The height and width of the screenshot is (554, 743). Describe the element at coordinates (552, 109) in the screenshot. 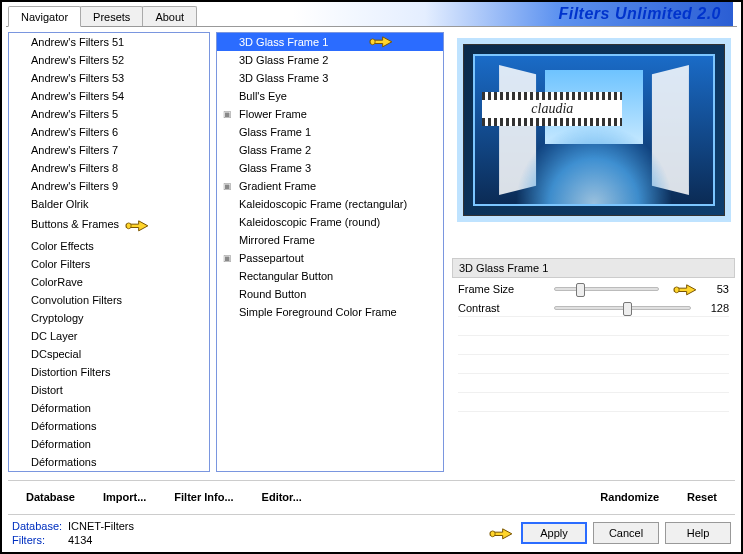

I see `watermark: claudia` at that location.